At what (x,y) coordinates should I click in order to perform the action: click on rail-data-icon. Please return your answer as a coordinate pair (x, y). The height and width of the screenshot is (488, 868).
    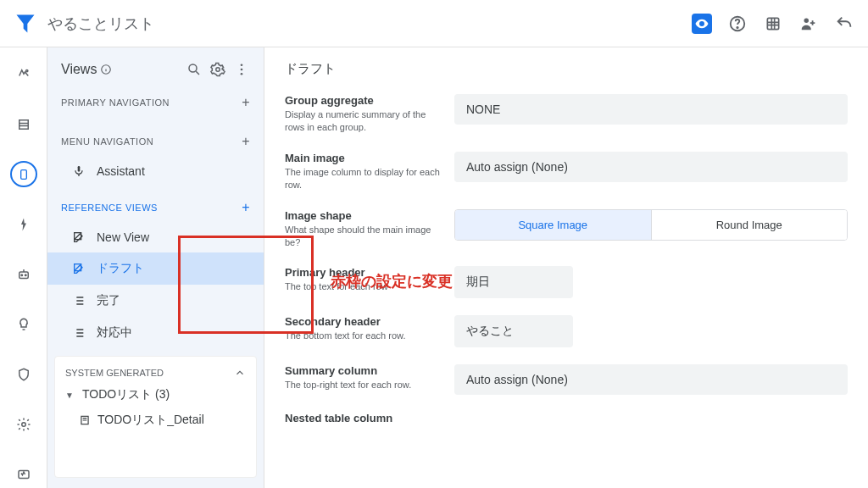
    Looking at the image, I should click on (24, 124).